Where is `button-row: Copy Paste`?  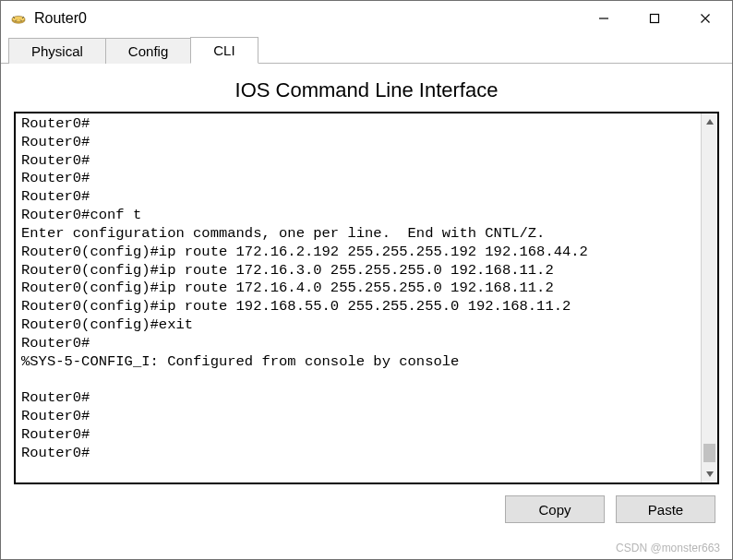
button-row: Copy Paste is located at coordinates (366, 506).